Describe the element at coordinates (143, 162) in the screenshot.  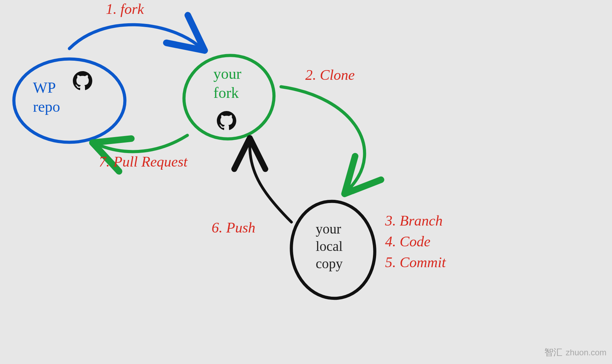
I see `step-7-pull-request: 7. Pull Request` at that location.